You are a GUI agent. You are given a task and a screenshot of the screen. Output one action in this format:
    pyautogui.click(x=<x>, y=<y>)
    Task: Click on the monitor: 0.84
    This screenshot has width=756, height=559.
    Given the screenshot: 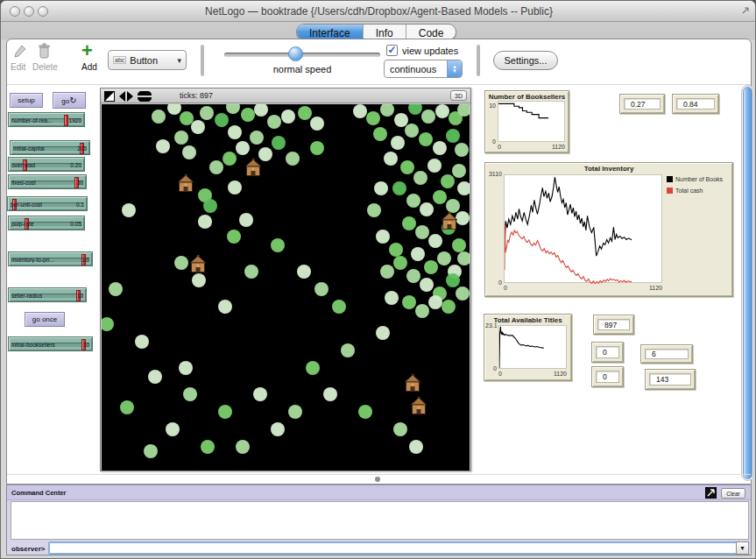 What is the action you would take?
    pyautogui.click(x=696, y=103)
    